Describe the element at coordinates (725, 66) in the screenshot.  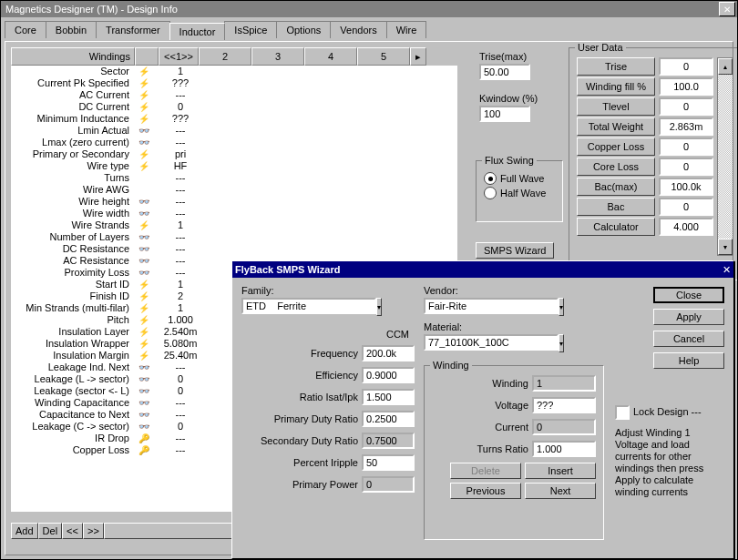
I see `scroll-up-icon: ▴` at that location.